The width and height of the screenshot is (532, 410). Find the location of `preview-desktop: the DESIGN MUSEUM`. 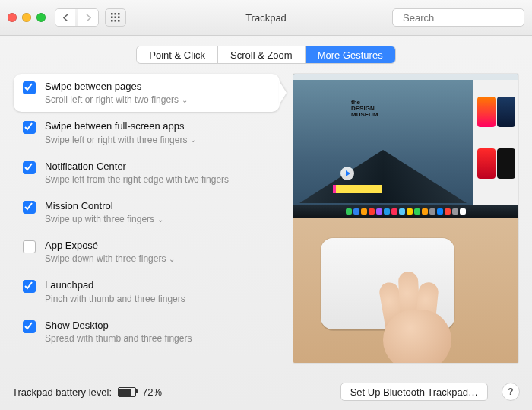

preview-desktop: the DESIGN MUSEUM is located at coordinates (406, 146).